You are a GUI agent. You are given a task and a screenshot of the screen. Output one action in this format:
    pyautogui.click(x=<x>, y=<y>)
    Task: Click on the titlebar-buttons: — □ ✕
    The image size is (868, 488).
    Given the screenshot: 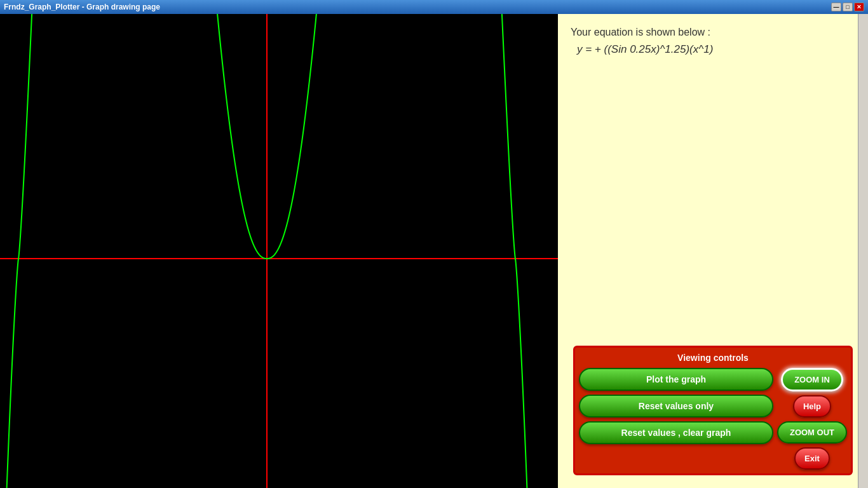 What is the action you would take?
    pyautogui.click(x=848, y=7)
    